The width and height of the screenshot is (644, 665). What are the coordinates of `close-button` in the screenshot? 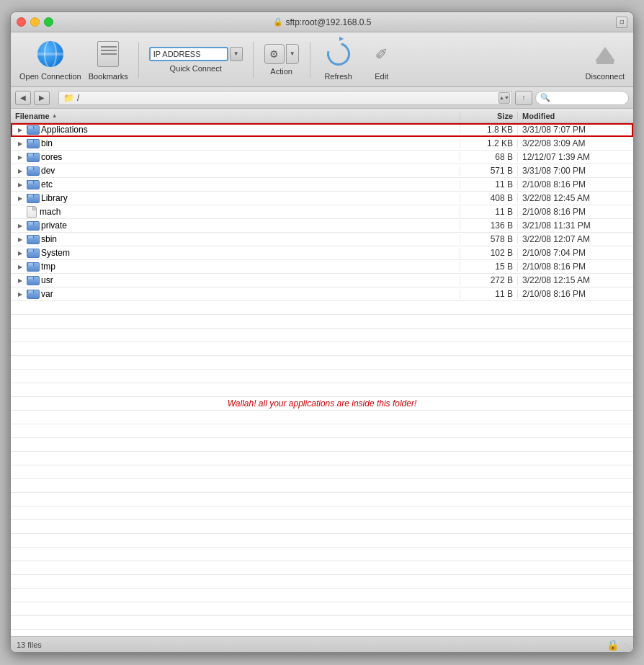 It's located at (22, 22).